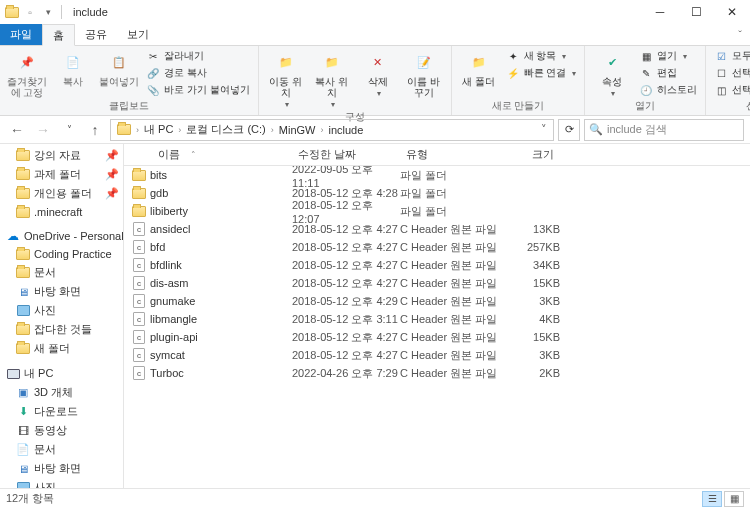 This screenshot has height=508, width=750. I want to click on selectall-button: ☑모두 선택, so click(731, 56).